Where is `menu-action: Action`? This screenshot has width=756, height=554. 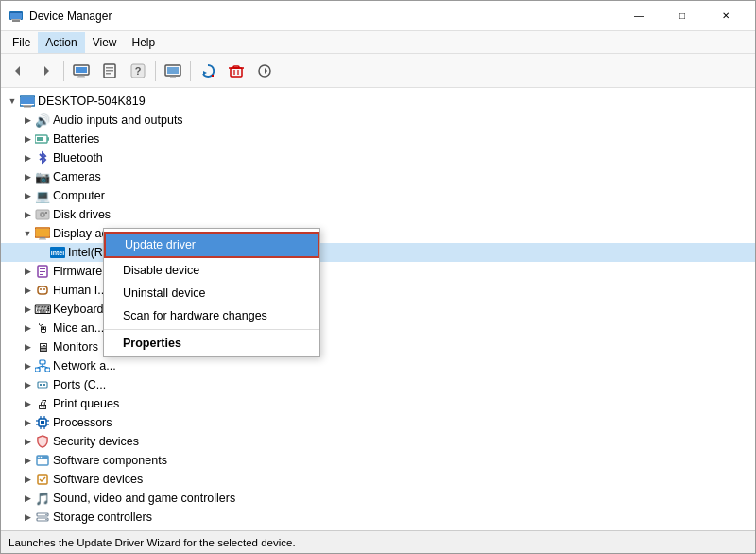 menu-action: Action is located at coordinates (60, 43).